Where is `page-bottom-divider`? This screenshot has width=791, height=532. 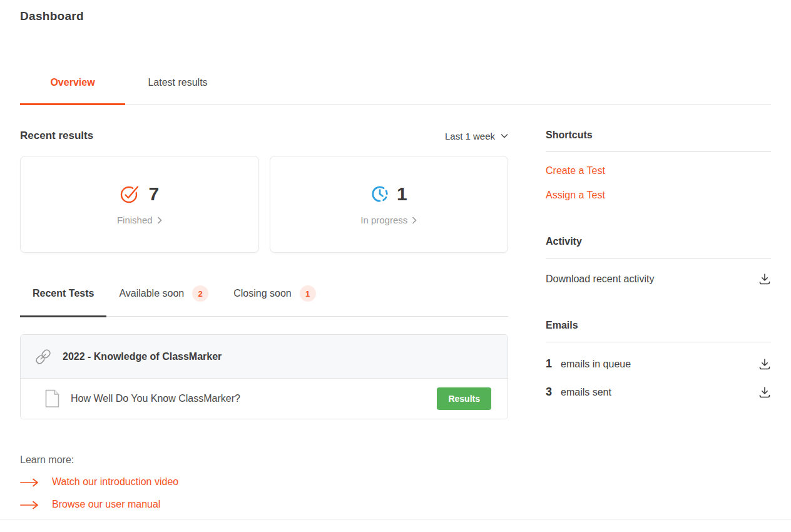 page-bottom-divider is located at coordinates (396, 519).